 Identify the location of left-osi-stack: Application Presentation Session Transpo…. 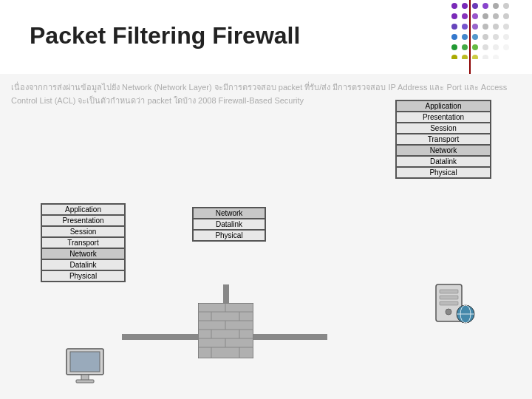
(83, 242).